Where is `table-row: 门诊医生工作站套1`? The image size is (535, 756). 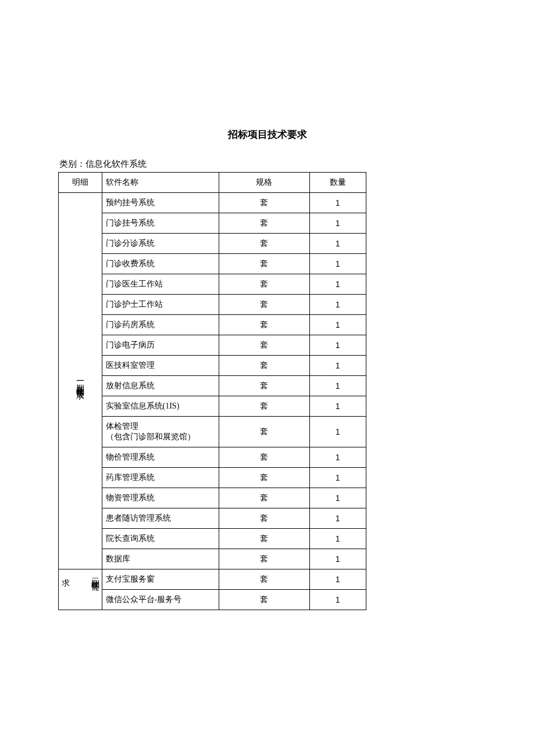
table-row: 门诊医生工作站套1 is located at coordinates (213, 285).